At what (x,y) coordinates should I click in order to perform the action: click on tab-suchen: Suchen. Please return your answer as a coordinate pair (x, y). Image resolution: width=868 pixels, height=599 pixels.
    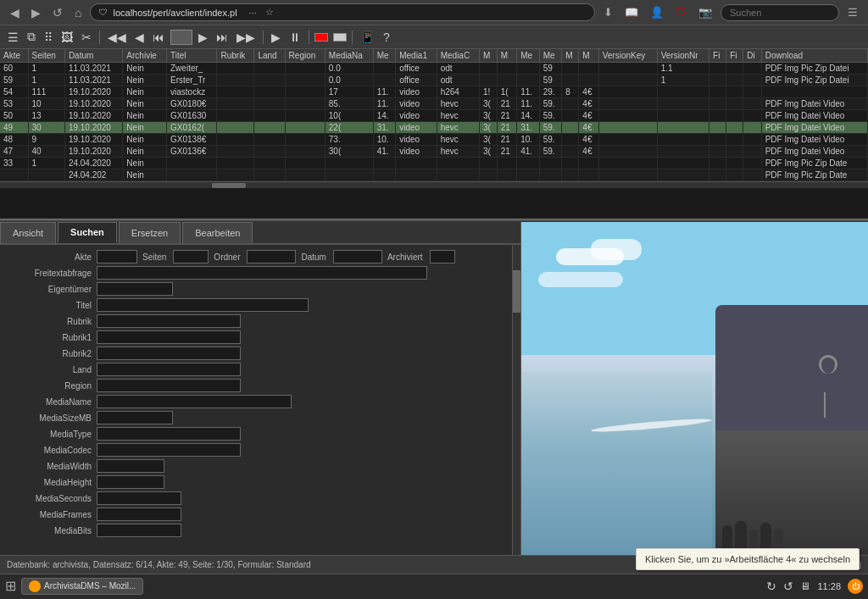
    Looking at the image, I should click on (87, 232).